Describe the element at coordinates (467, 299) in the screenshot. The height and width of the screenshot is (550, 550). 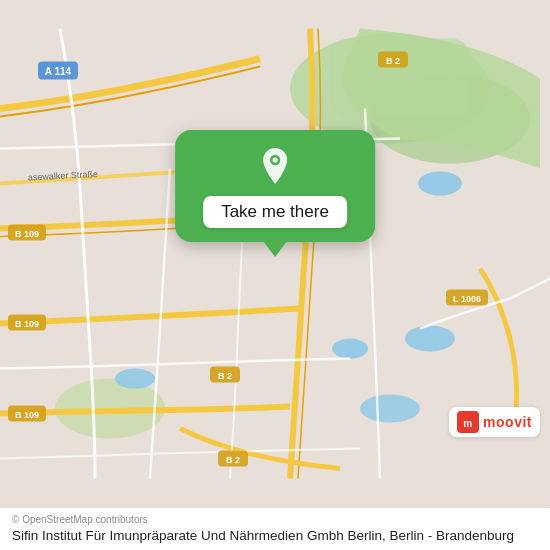
I see `svg-text: L 1006` at that location.